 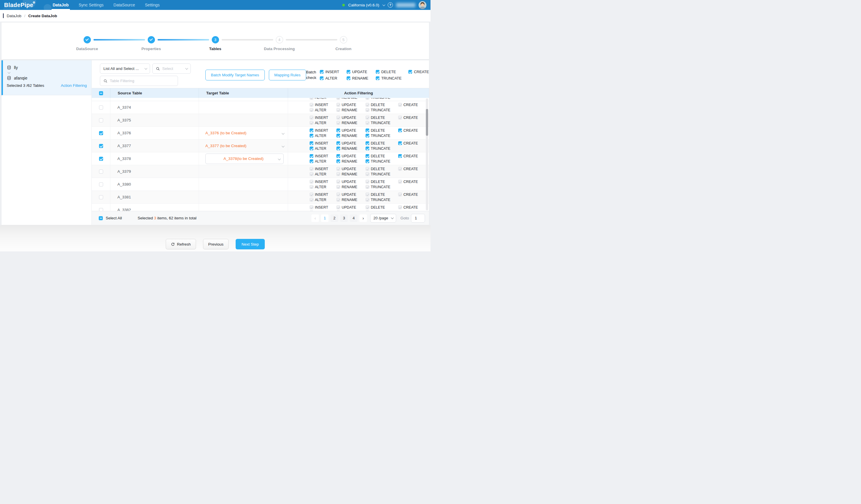 What do you see at coordinates (61, 5) in the screenshot?
I see `nav-tab-datajob: DataJob` at bounding box center [61, 5].